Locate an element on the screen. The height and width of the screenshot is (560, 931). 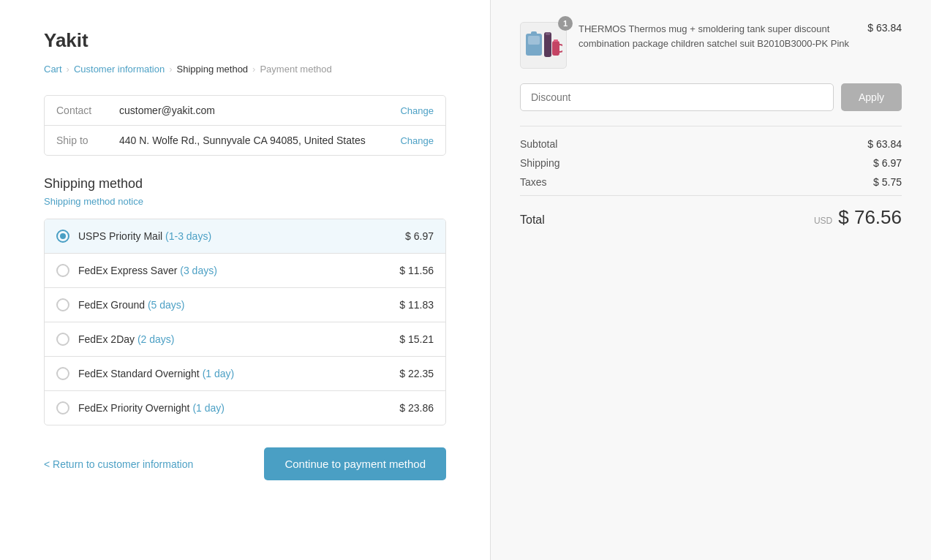
discount-row: Apply is located at coordinates (711, 97).